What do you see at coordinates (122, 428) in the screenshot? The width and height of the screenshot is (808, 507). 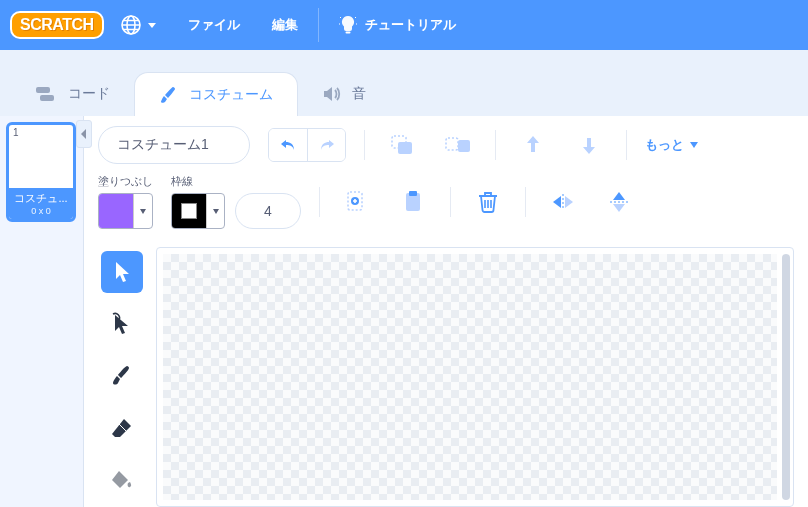 I see `eraser-tool` at bounding box center [122, 428].